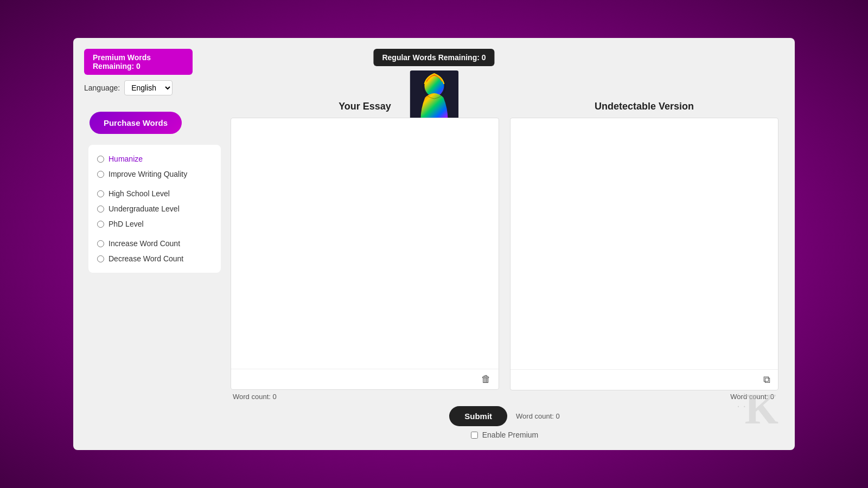 The image size is (868, 488). Describe the element at coordinates (149, 88) in the screenshot. I see `language-select: English Spanish French German` at that location.